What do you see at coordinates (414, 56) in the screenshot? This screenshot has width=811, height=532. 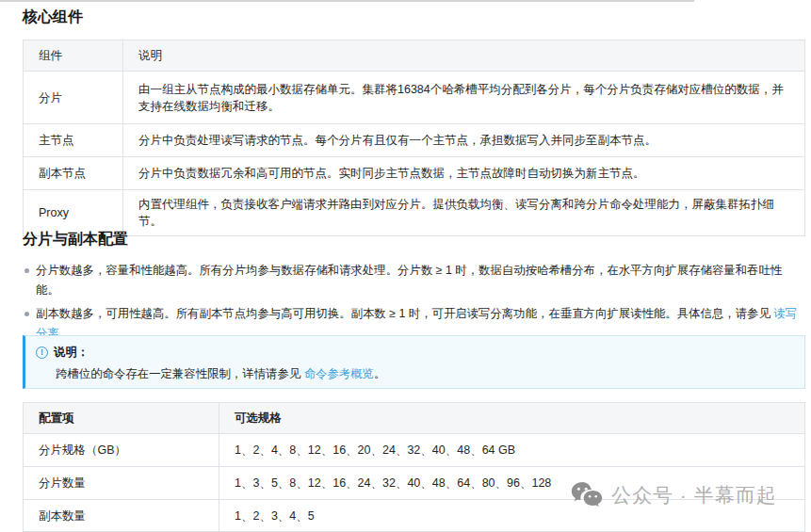 I see `table-header-row: 组件 说明` at bounding box center [414, 56].